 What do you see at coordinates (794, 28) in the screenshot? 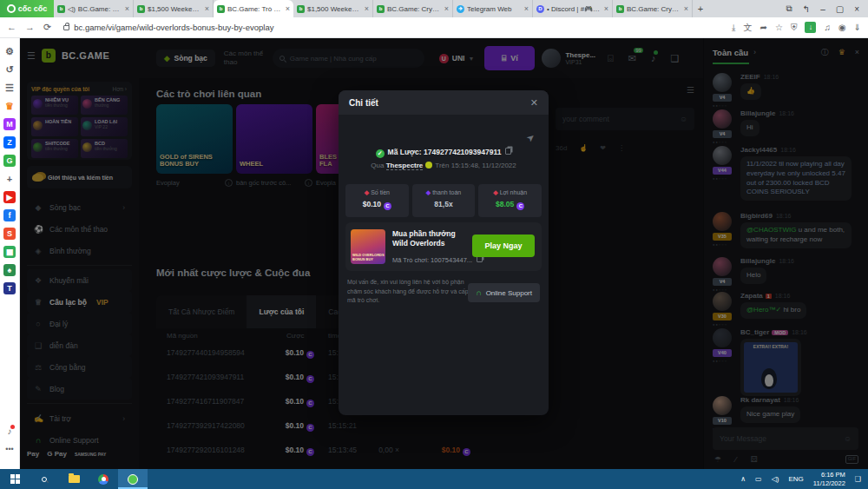
I see `adblock-shield-icon: ⛨` at bounding box center [794, 28].